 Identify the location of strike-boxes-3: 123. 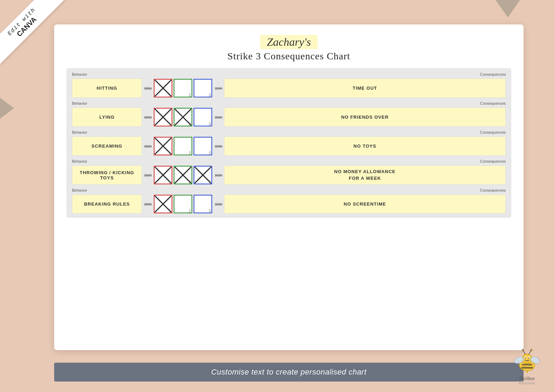
(183, 146).